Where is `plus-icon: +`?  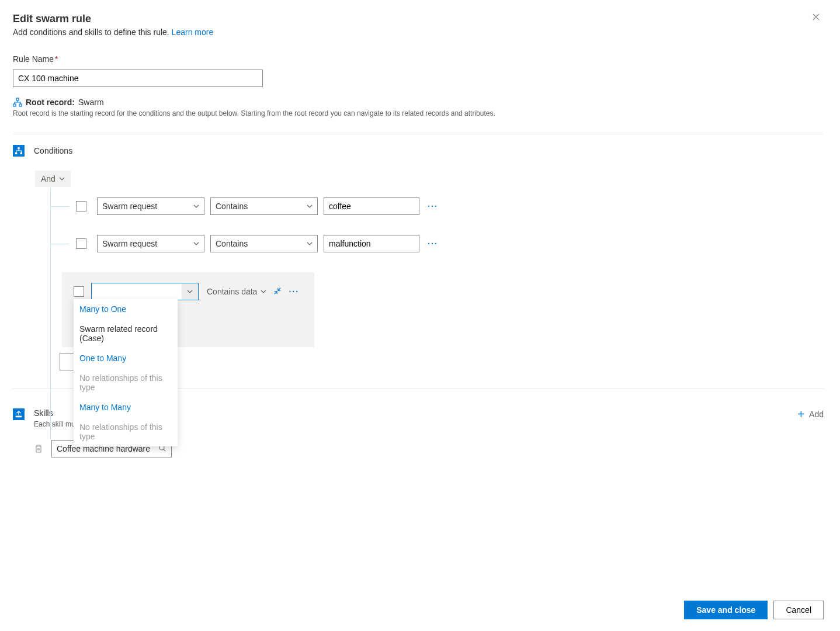
plus-icon: + is located at coordinates (801, 414).